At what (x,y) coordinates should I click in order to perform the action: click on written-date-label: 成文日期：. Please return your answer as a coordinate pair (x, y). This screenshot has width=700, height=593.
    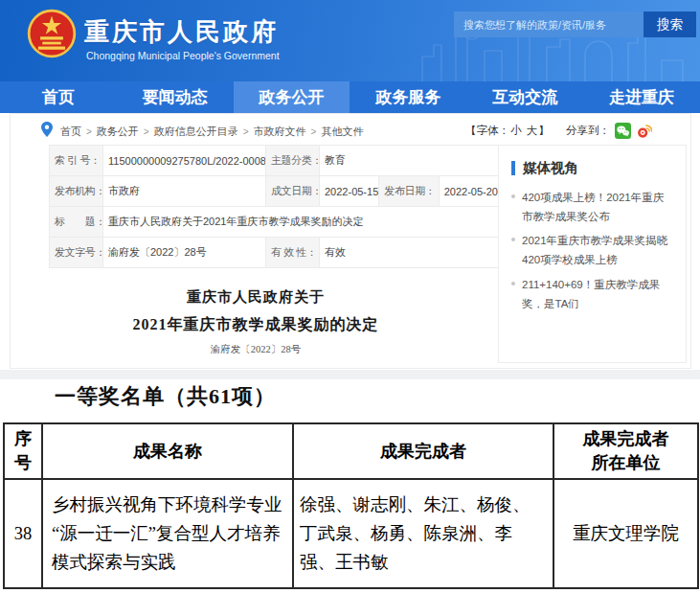
    Looking at the image, I should click on (293, 192).